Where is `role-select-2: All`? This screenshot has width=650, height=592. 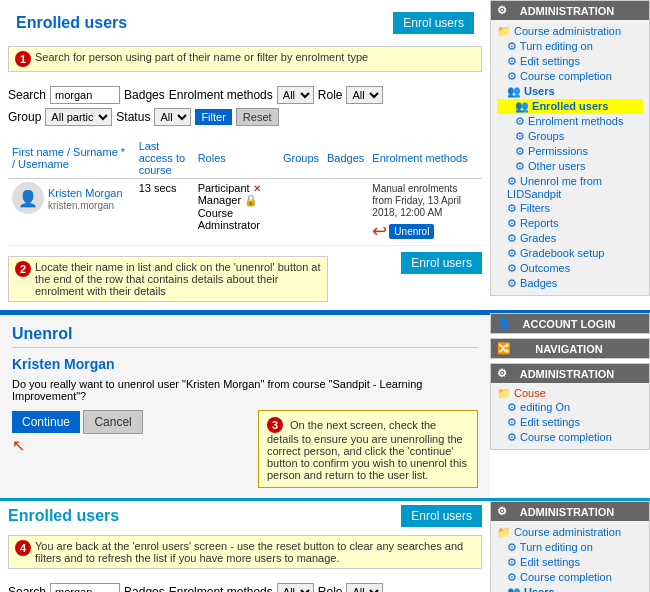
role-select-2: All is located at coordinates (364, 588).